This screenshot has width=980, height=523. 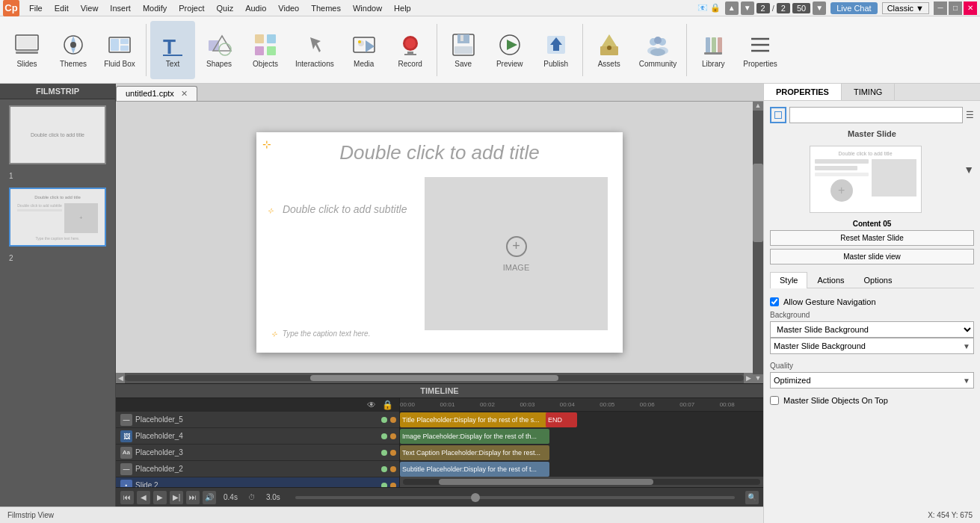 What do you see at coordinates (752, 498) in the screenshot?
I see `timeline-zoom-icon: 🔍` at bounding box center [752, 498].